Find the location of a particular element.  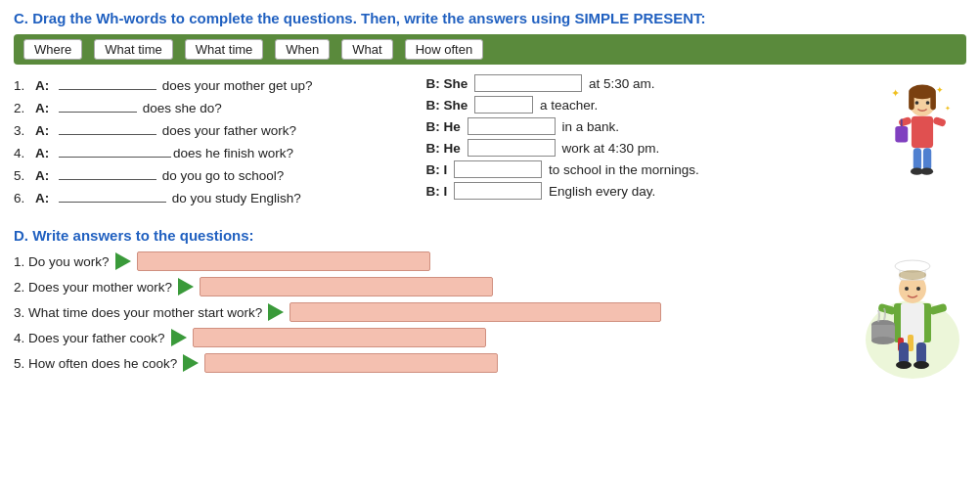

ans1-blank is located at coordinates (528, 83).